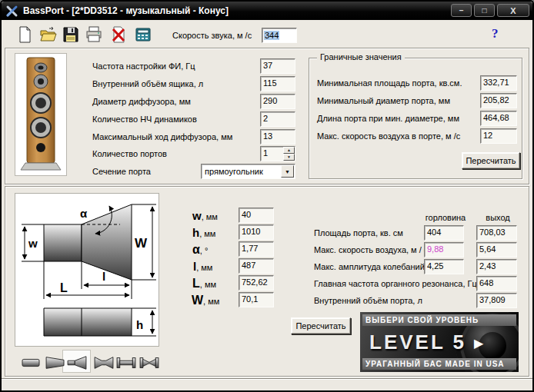  I want to click on port-volume-label: Внутренний объём порта, л, so click(368, 301).